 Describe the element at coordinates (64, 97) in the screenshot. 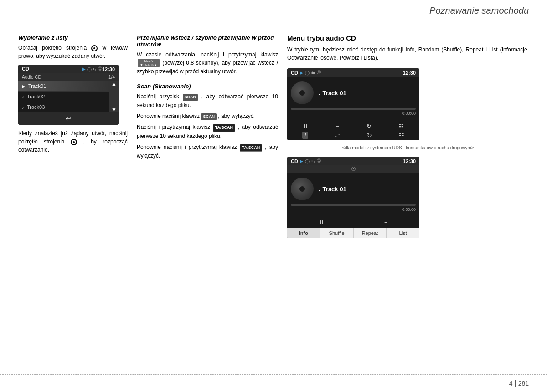

I see `cd-track-list: ▶ Track01 ♪ Track02 ♪ Track03` at that location.